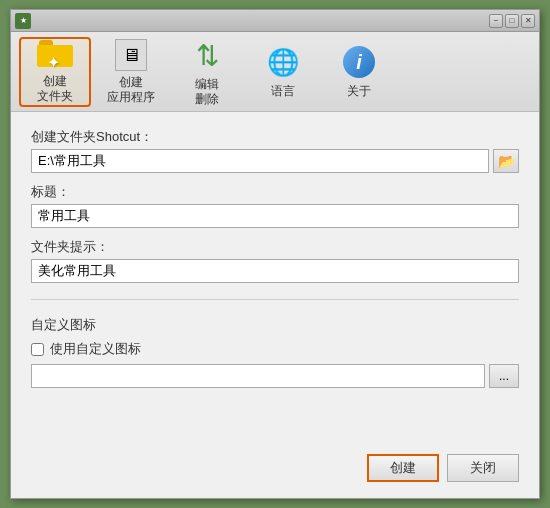 This screenshot has width=550, height=508. I want to click on close-button: 关闭, so click(483, 468).